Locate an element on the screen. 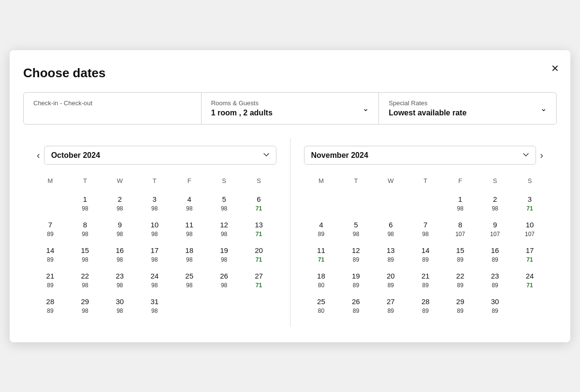 Image resolution: width=580 pixels, height=392 pixels. october-month-select-wrapper: October 2024 is located at coordinates (160, 155).